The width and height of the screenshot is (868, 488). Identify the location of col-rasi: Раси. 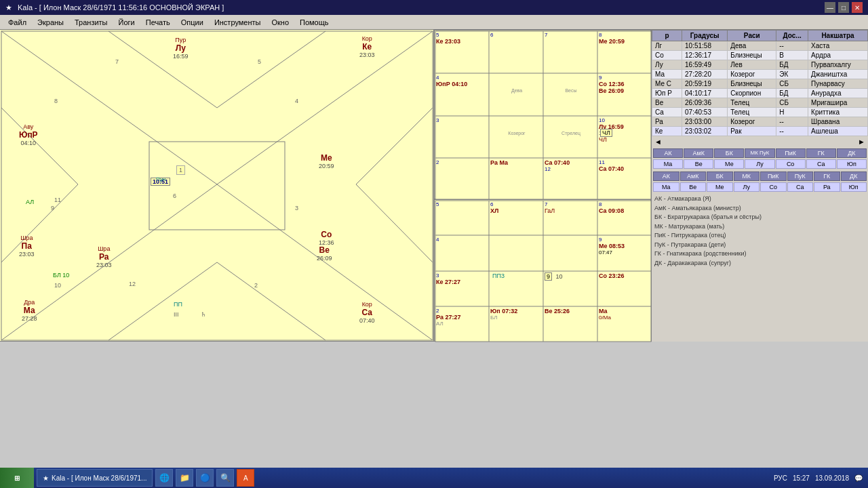
(752, 36).